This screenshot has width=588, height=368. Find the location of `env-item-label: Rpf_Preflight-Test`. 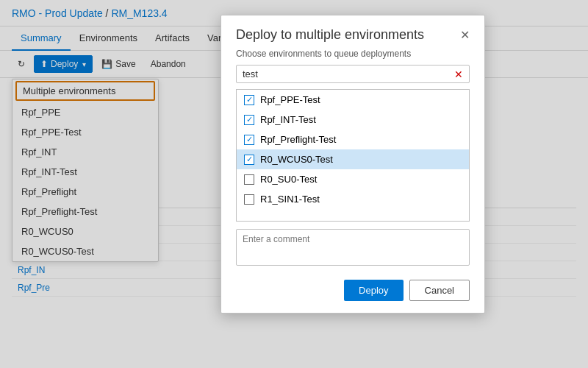

env-item-label: Rpf_Preflight-Test is located at coordinates (298, 140).